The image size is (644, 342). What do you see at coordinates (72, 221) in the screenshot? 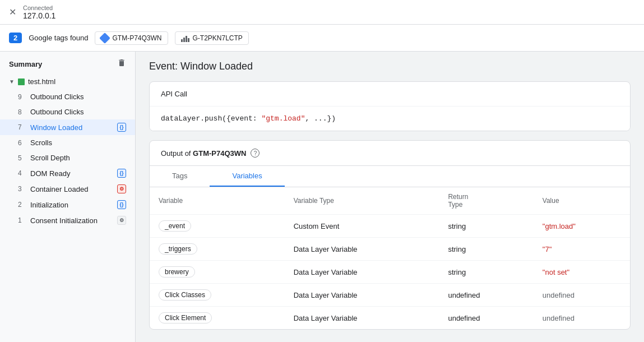
I see `event-name: Consent Initialization` at bounding box center [72, 221].